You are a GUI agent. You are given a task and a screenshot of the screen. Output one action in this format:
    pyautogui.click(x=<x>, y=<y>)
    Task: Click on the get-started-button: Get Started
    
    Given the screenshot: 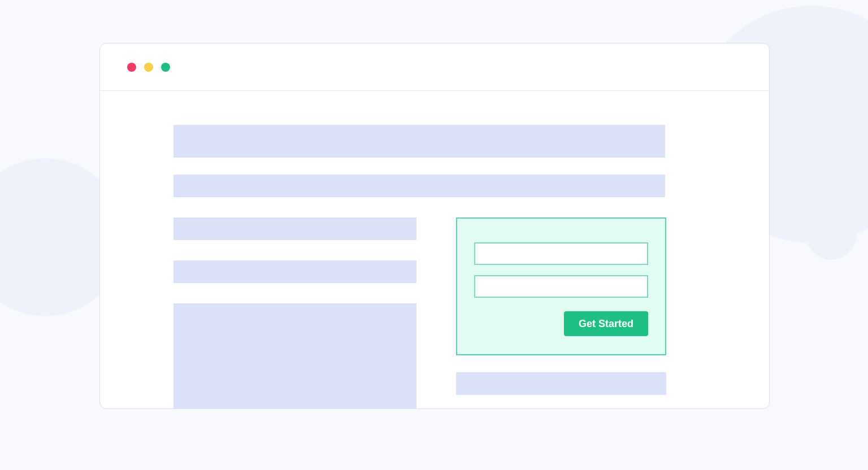 What is the action you would take?
    pyautogui.click(x=606, y=324)
    